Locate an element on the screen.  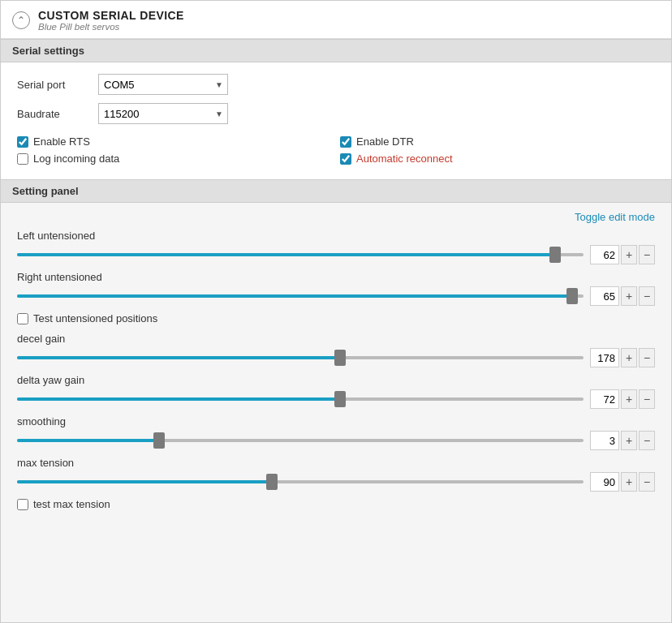
serial-settings-section-header: Serial settings is located at coordinates (336, 50).